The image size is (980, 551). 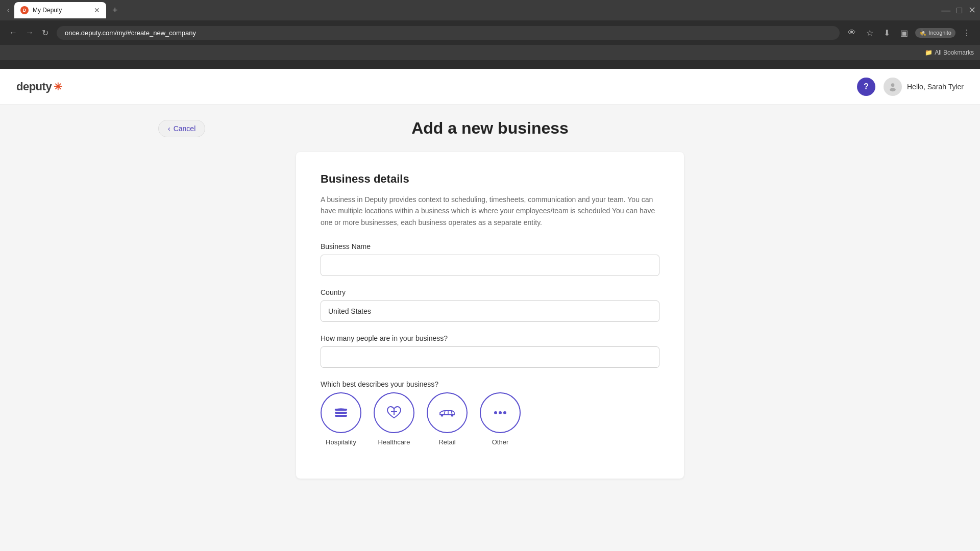 What do you see at coordinates (447, 442) in the screenshot?
I see `retail-label: Retail` at bounding box center [447, 442].